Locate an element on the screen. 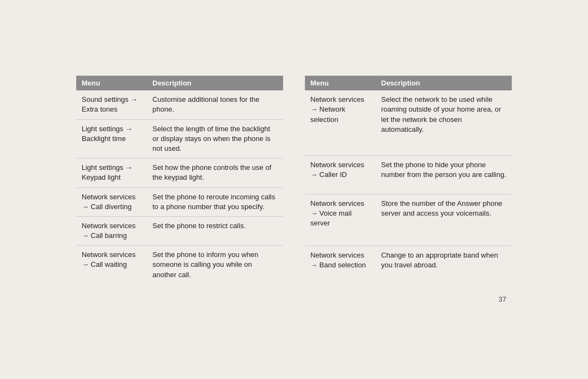 This screenshot has width=588, height=379. table-row: Network services → Band selection Change… is located at coordinates (408, 265).